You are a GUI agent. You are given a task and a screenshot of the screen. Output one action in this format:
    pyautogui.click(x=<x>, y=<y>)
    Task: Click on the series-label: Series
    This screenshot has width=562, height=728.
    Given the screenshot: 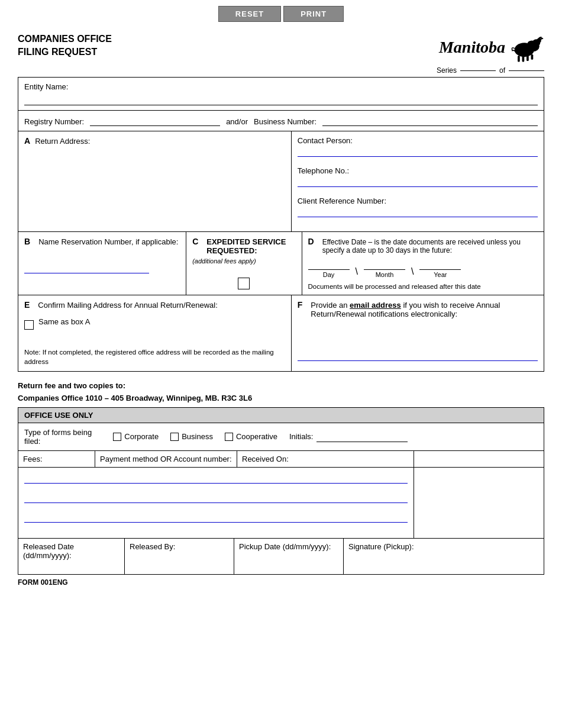 What is the action you would take?
    pyautogui.click(x=447, y=70)
    